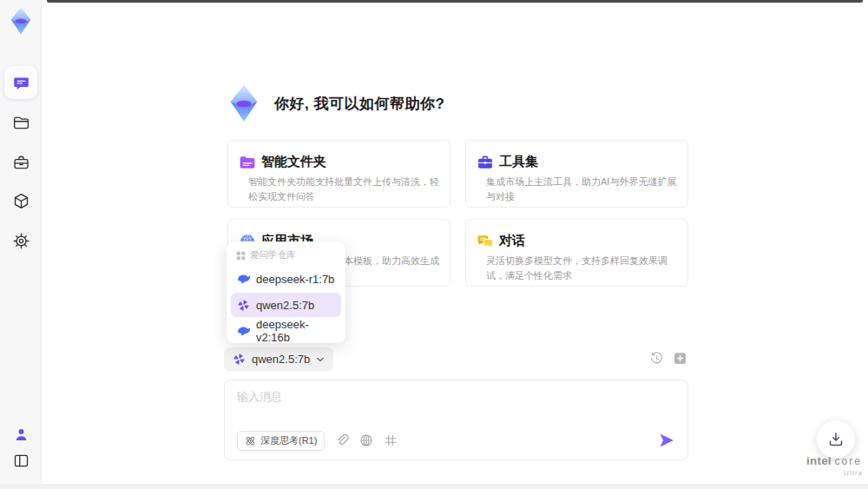 The height and width of the screenshot is (489, 868). Describe the element at coordinates (21, 434) in the screenshot. I see `user-icon` at that location.